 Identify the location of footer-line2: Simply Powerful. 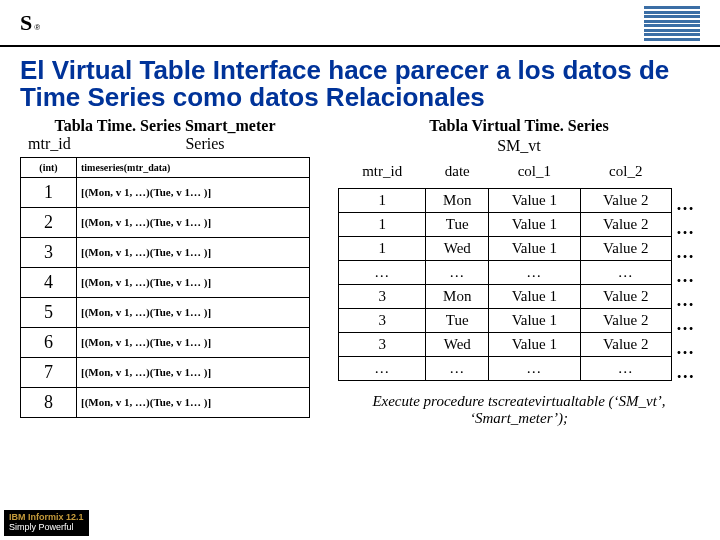
(46, 528).